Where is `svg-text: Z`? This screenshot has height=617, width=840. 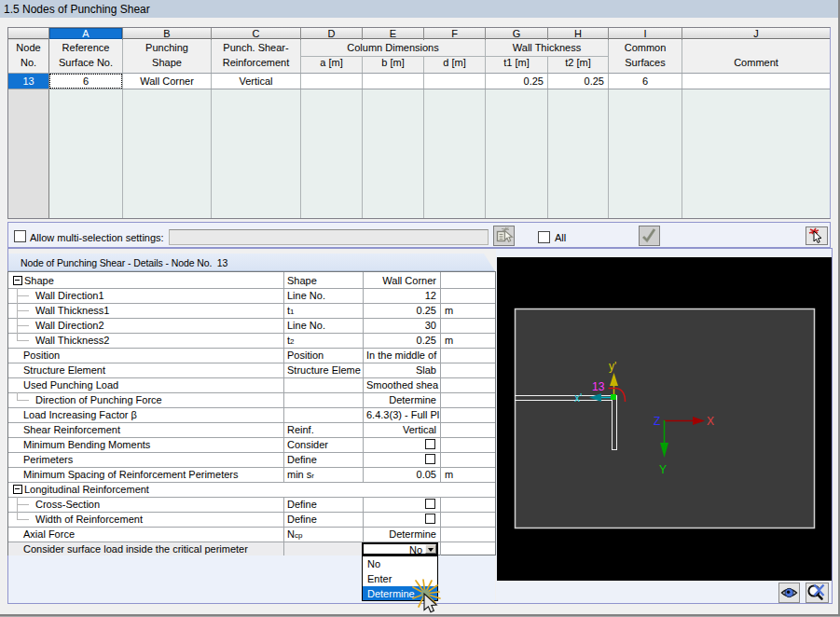
svg-text: Z is located at coordinates (656, 421).